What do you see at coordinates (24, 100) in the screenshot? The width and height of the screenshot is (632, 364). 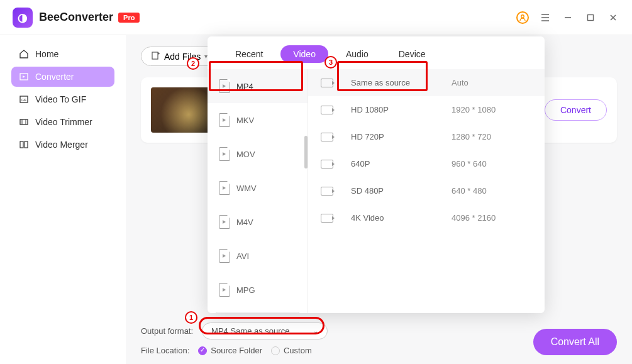 I see `svg-text: GIF` at bounding box center [24, 100].